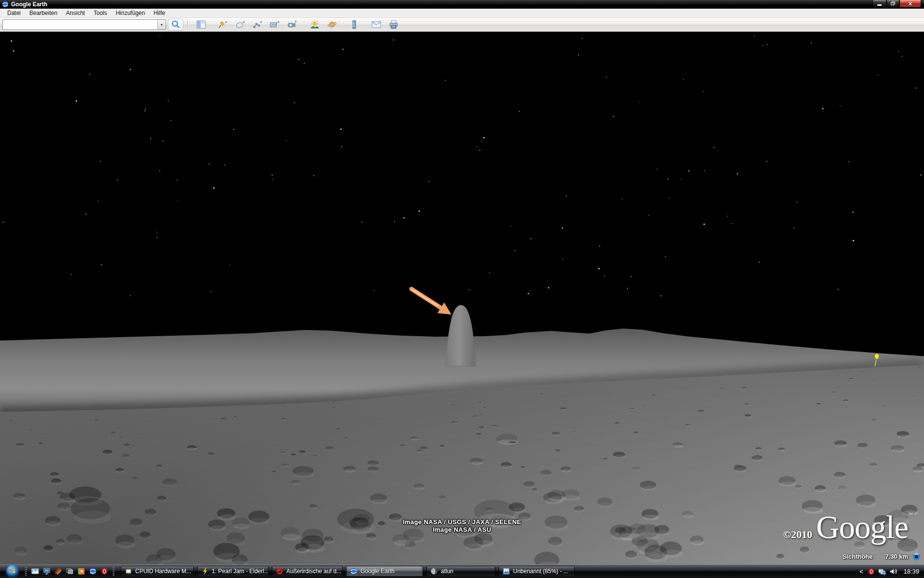  I want to click on google-logo: Google, so click(862, 527).